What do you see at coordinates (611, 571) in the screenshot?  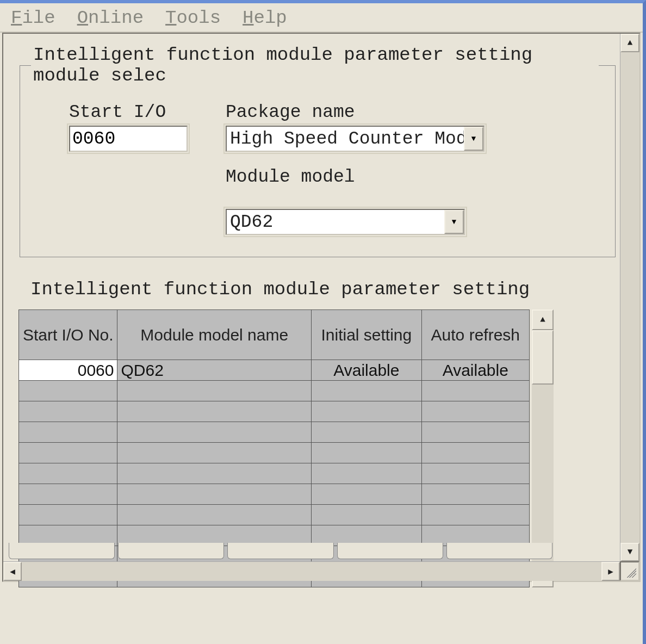 I see `outer-scroll-right-button: ▶` at bounding box center [611, 571].